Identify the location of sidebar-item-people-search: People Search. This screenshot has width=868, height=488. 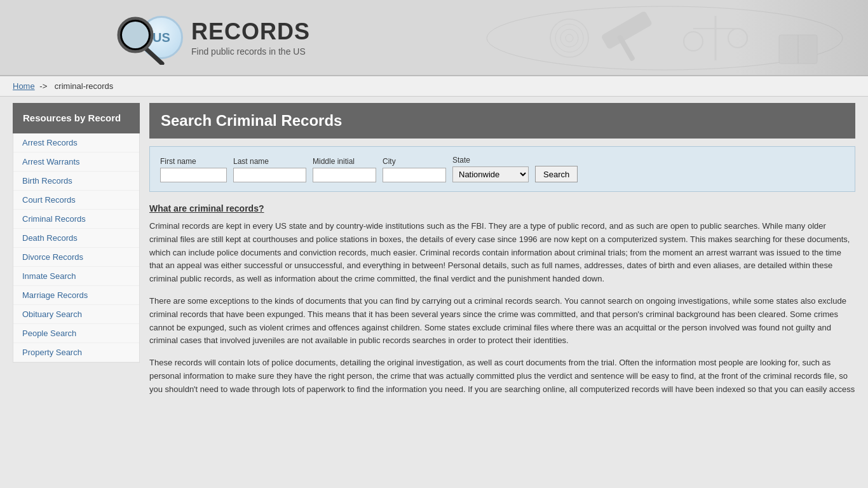
(76, 334).